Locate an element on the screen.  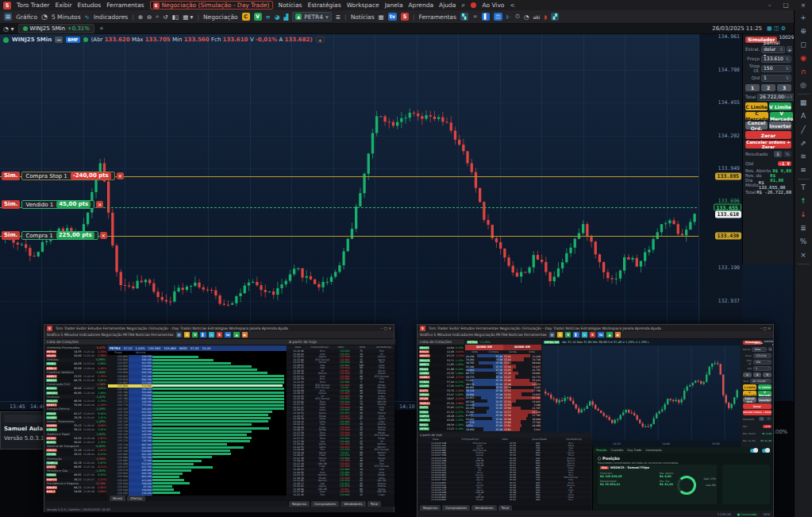
quote-row: CSNA337,440,71% is located at coordinates (441, 381).